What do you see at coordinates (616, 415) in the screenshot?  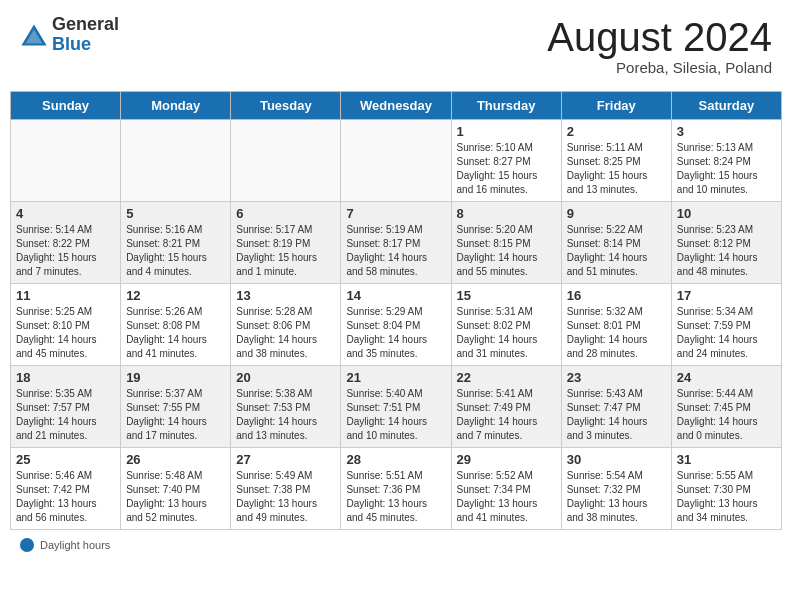 I see `day-info: Sunrise: 5:43 AM Sunset: 7:47 PM Dayligh…` at bounding box center [616, 415].